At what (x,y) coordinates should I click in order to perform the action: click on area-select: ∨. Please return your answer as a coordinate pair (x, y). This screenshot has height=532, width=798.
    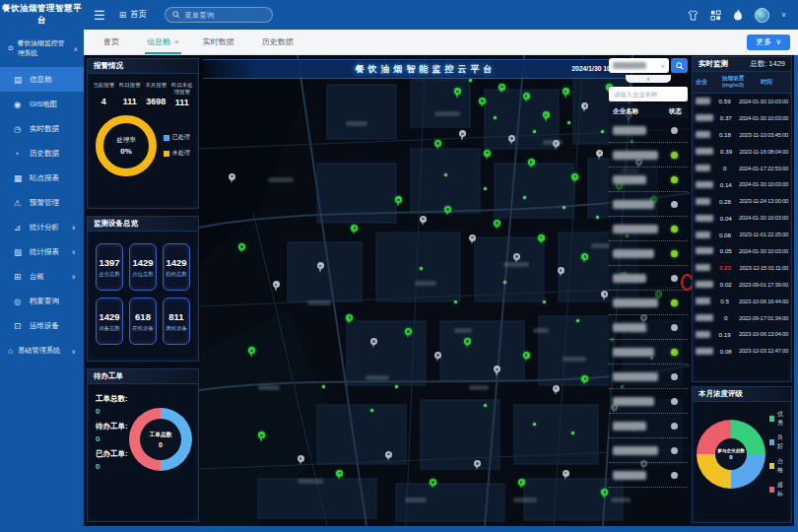
    Looking at the image, I should click on (638, 65).